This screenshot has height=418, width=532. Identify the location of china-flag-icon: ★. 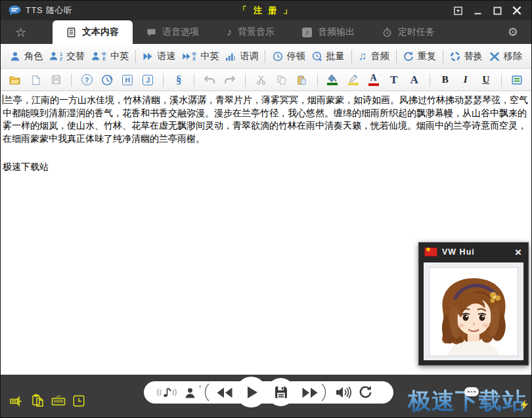
(431, 252).